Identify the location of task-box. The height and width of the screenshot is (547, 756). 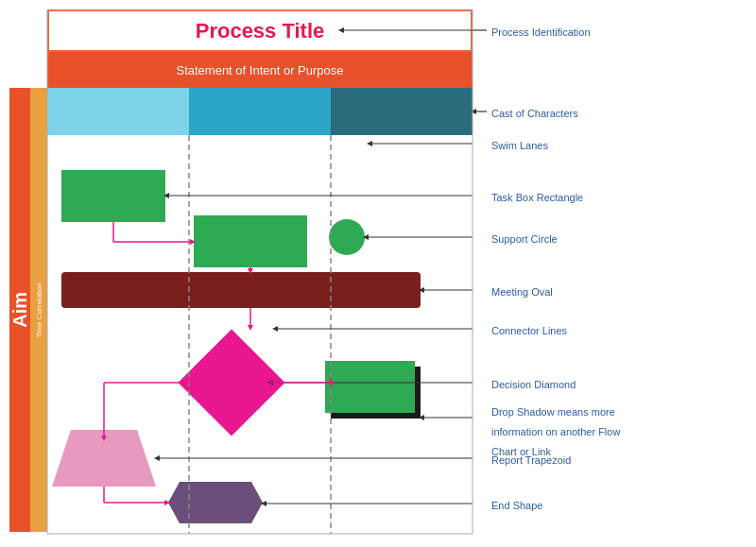
(113, 197).